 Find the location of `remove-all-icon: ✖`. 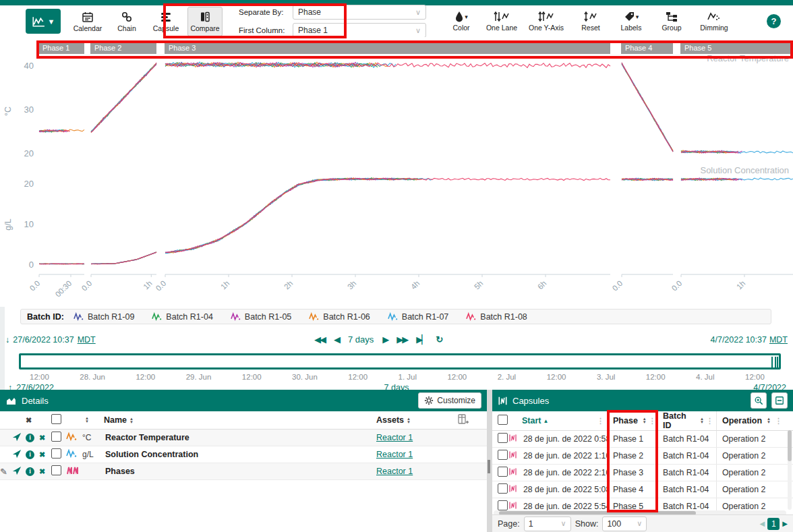

remove-all-icon: ✖ is located at coordinates (32, 421).